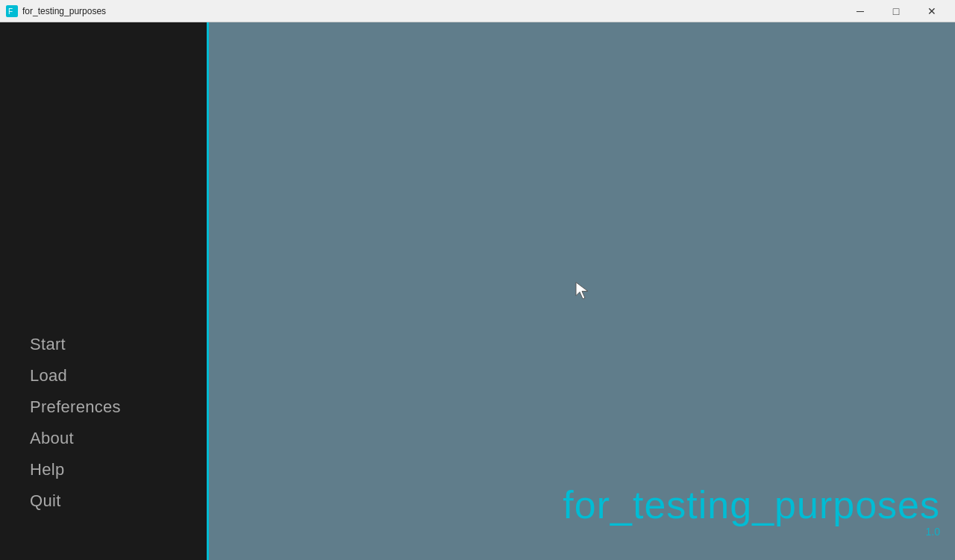  What do you see at coordinates (103, 407) in the screenshot?
I see `sidebar-item-preferences: Preferences` at bounding box center [103, 407].